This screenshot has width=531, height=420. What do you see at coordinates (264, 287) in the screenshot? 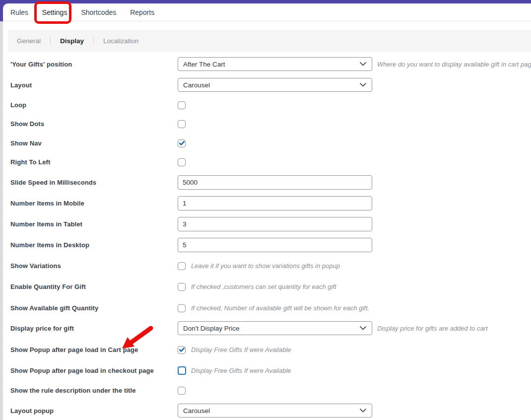
I see `helper-text: If checked ,customers can set quantity f…` at bounding box center [264, 287].